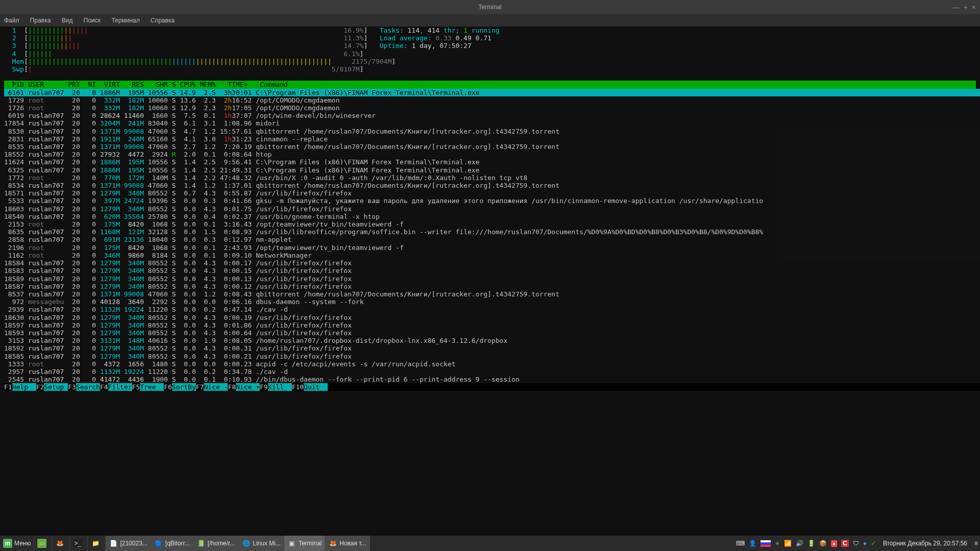  What do you see at coordinates (740, 543) in the screenshot?
I see `keyboard-icon: ⌨` at bounding box center [740, 543].